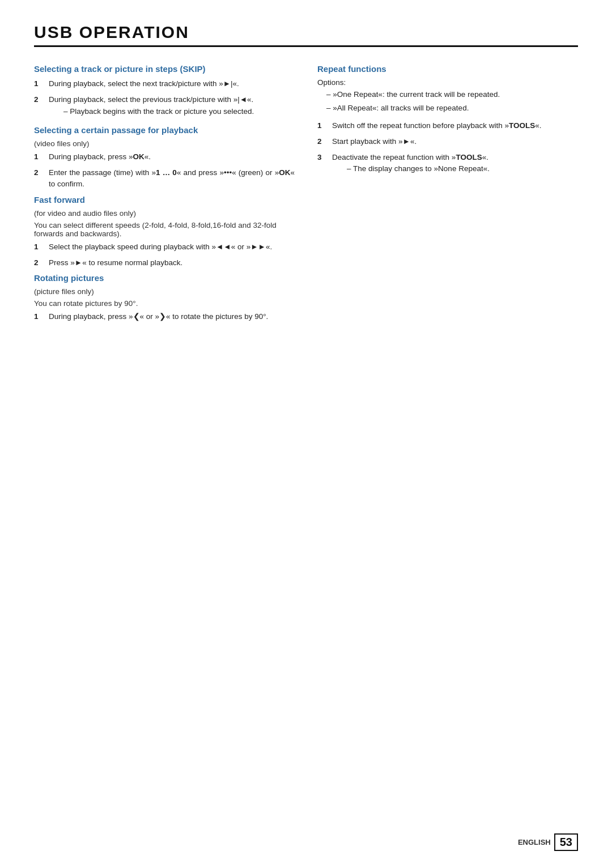 The image size is (612, 868). I want to click on section-passage-subtitle: (video files only), so click(164, 144).